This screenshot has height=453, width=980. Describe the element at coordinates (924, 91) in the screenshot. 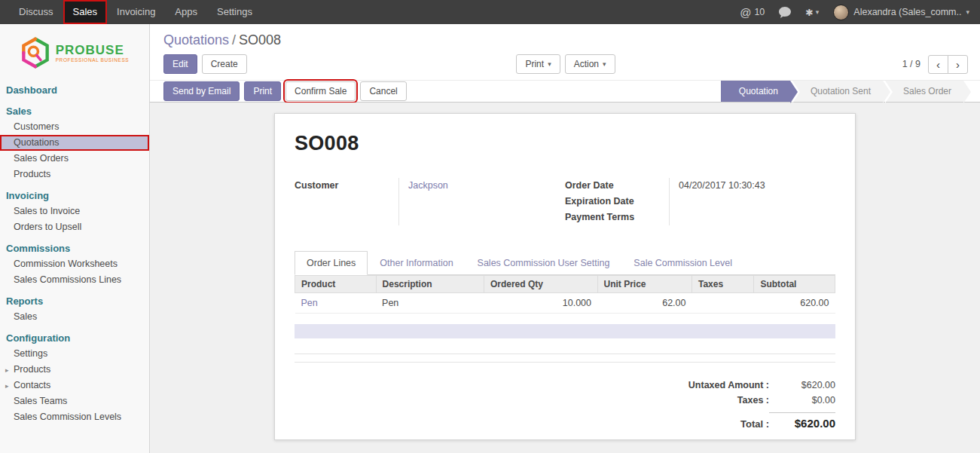

I see `stage-sales-order: Sales Order` at that location.